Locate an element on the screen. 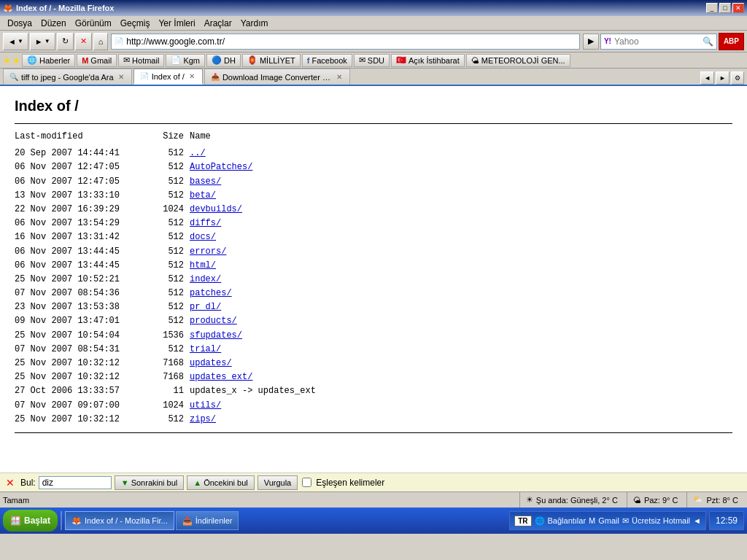  row-name: errors/ is located at coordinates (208, 252).